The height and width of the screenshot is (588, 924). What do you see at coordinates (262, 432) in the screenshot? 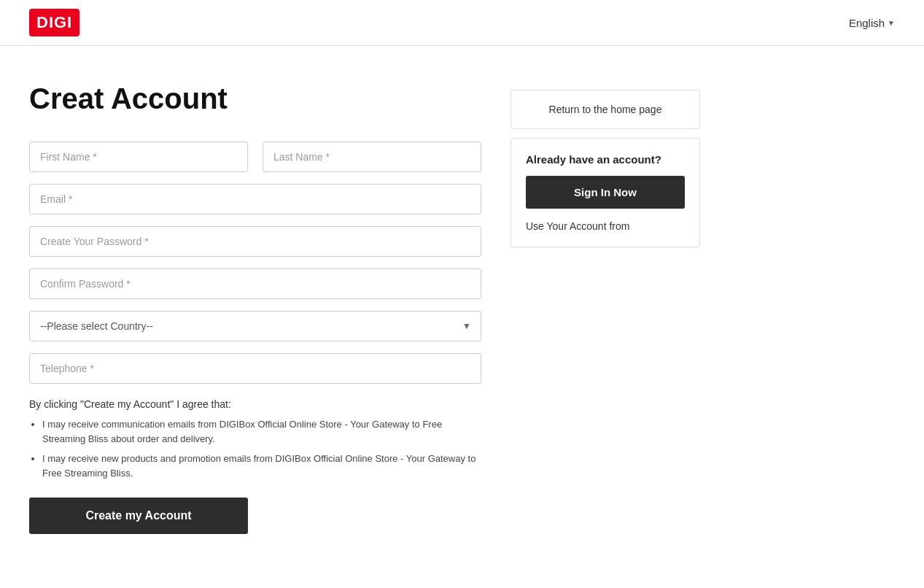
I see `agreement-item-1: I may receive communication emails from …` at bounding box center [262, 432].